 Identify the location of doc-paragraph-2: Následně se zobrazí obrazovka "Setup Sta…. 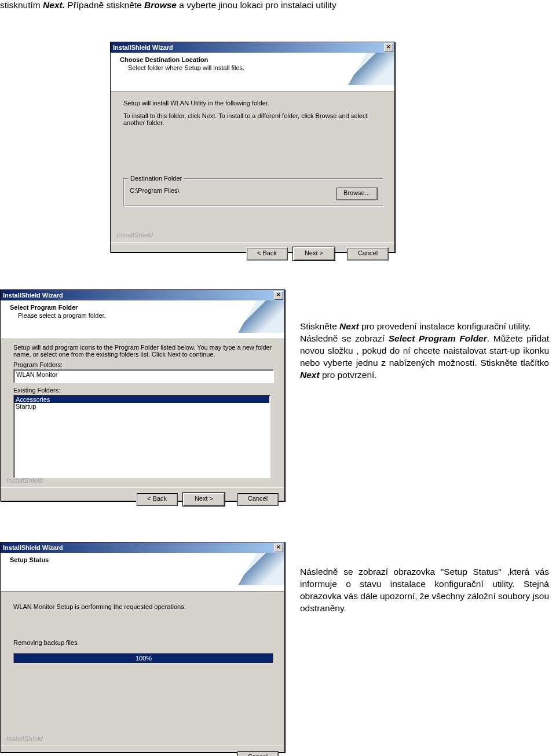
(425, 590).